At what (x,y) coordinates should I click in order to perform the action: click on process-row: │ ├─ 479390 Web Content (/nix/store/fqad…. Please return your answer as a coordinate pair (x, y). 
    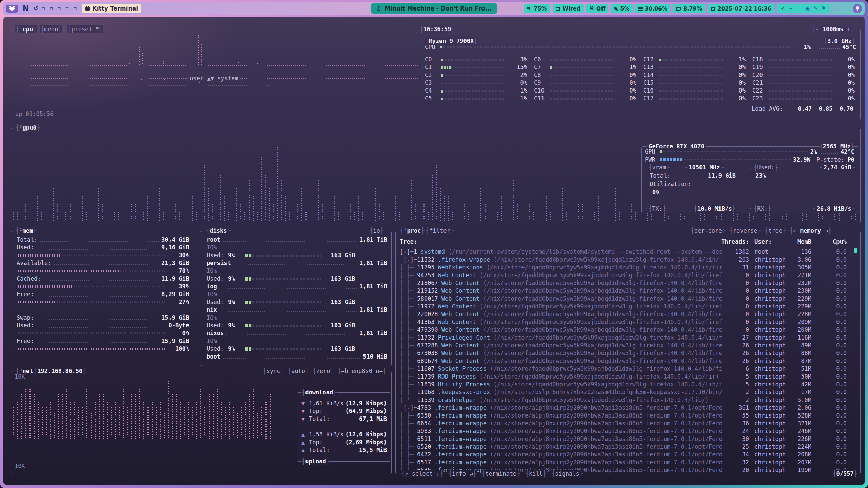
    Looking at the image, I should click on (629, 330).